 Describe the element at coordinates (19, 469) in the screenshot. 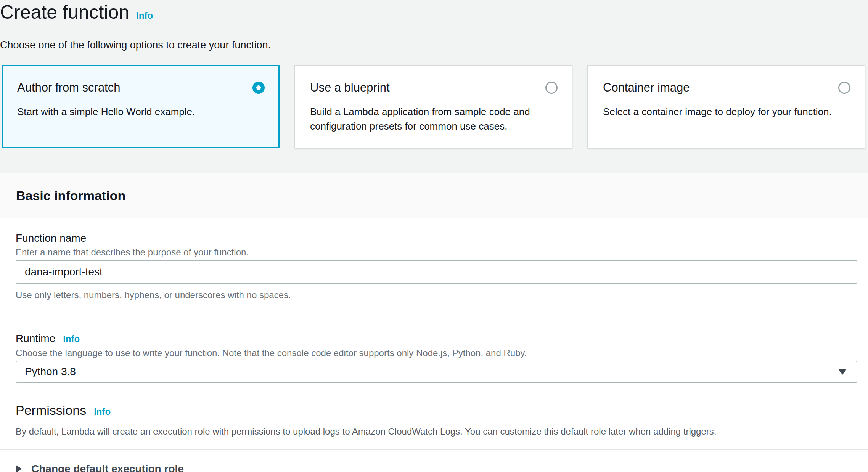

I see `expand-caret-icon` at that location.